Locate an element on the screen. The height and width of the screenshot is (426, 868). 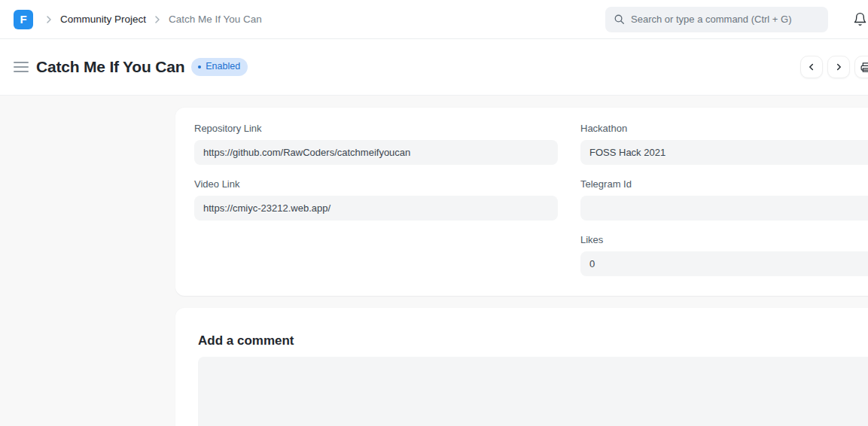
breadcrumb-current-page: Catch Me If You Can is located at coordinates (215, 20).